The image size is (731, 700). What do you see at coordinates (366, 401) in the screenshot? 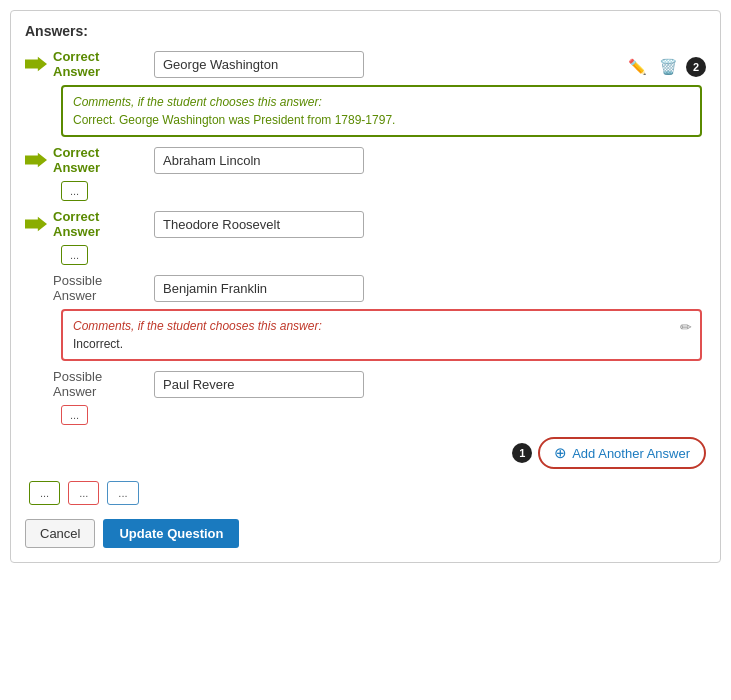
I see `answer-row-5: Possible Answer ...` at bounding box center [366, 401].